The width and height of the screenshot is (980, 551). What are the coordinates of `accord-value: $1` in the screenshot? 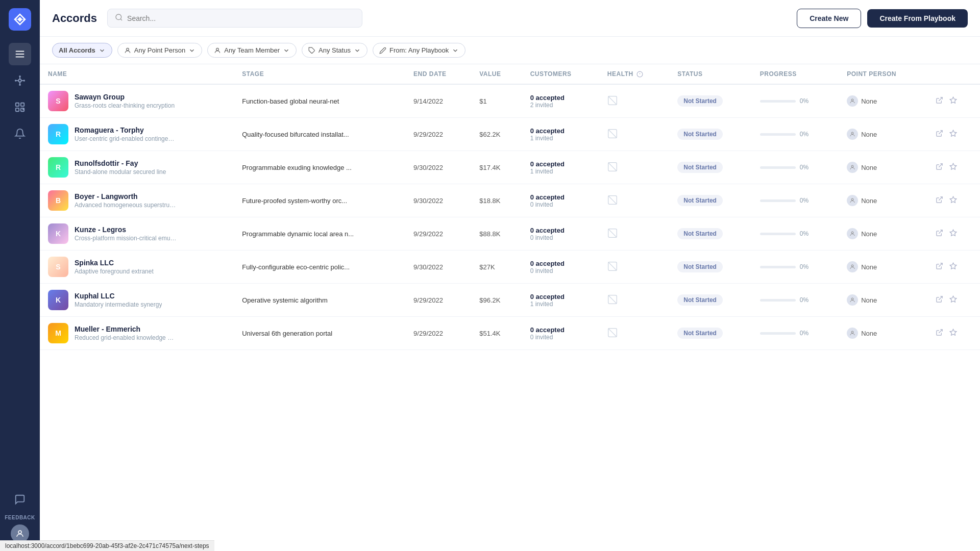 It's located at (483, 101).